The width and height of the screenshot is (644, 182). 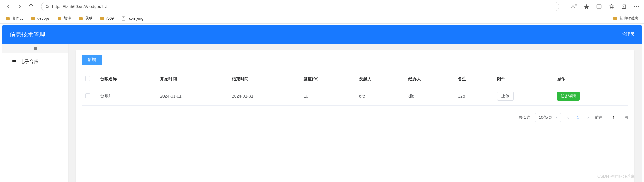 I want to click on collections-icon, so click(x=624, y=7).